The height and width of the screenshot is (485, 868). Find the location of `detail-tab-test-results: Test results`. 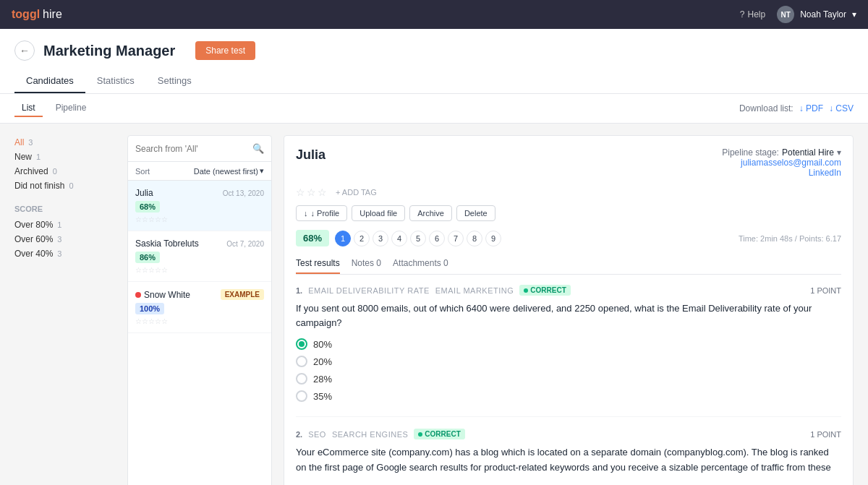

detail-tab-test-results: Test results is located at coordinates (318, 264).